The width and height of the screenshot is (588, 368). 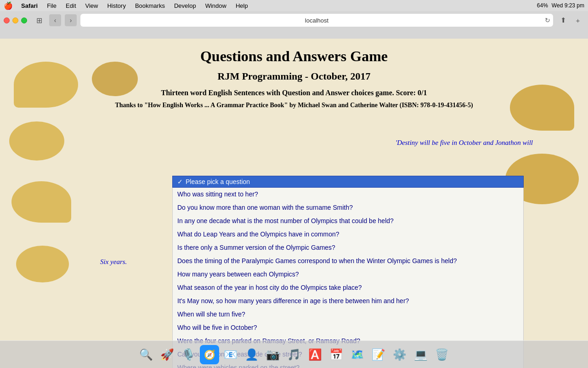 What do you see at coordinates (357, 355) in the screenshot?
I see `dock-icon-maps: 🗺️` at bounding box center [357, 355].